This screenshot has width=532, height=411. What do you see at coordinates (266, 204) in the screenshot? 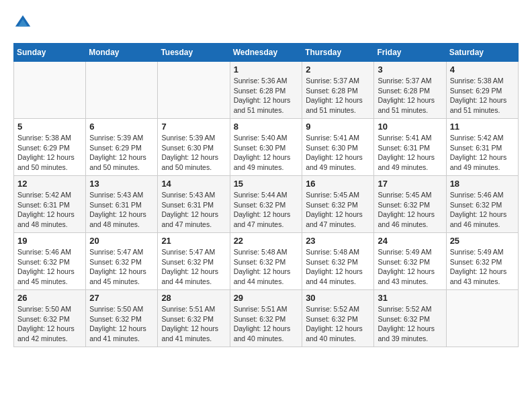
I see `calendar-week-3: 12 Sunrise: 5:42 AMSunset: 6:31 PMDaylig…` at bounding box center [266, 204].